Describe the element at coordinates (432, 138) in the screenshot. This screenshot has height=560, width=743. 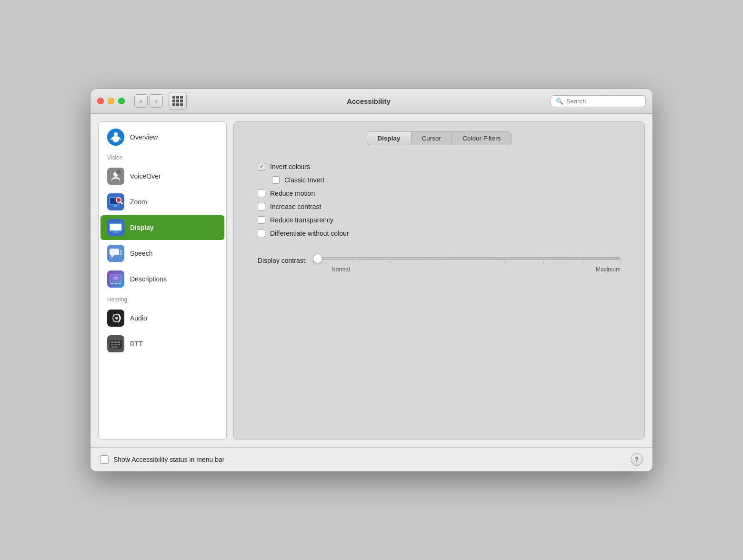
I see `tab-cursor: Cursor` at that location.